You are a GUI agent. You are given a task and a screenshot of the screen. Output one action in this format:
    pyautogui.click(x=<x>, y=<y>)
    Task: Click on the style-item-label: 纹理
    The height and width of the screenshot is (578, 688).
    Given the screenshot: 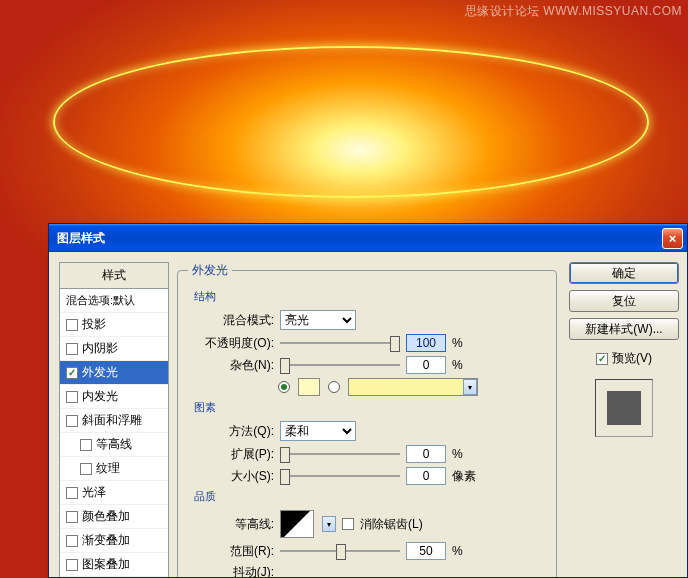 What is the action you would take?
    pyautogui.click(x=108, y=468)
    